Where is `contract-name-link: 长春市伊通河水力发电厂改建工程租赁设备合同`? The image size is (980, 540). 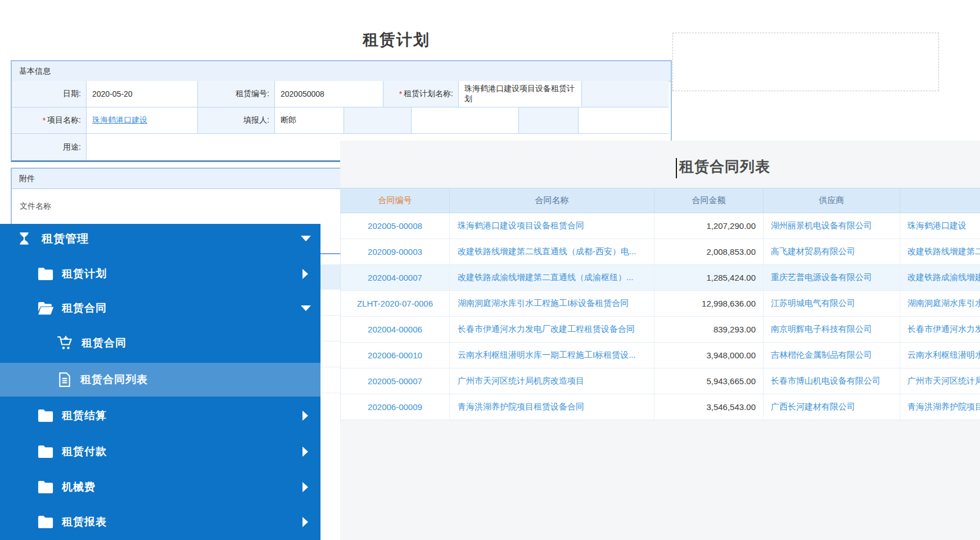
contract-name-link: 长春市伊通河水力发电厂改建工程租赁设备合同 is located at coordinates (552, 330).